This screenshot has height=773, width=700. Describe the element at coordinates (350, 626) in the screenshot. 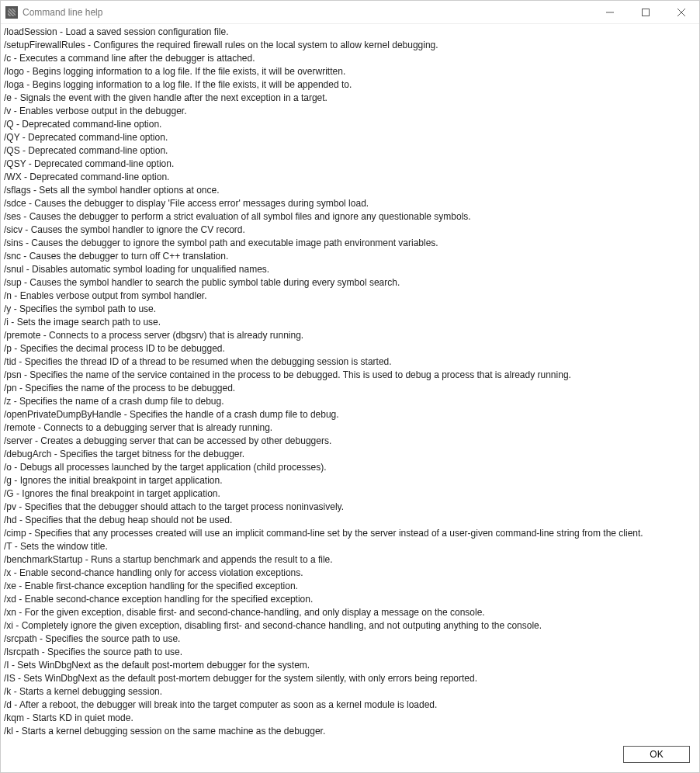

I see `help-line: /xi - Completely ignore the given except…` at that location.